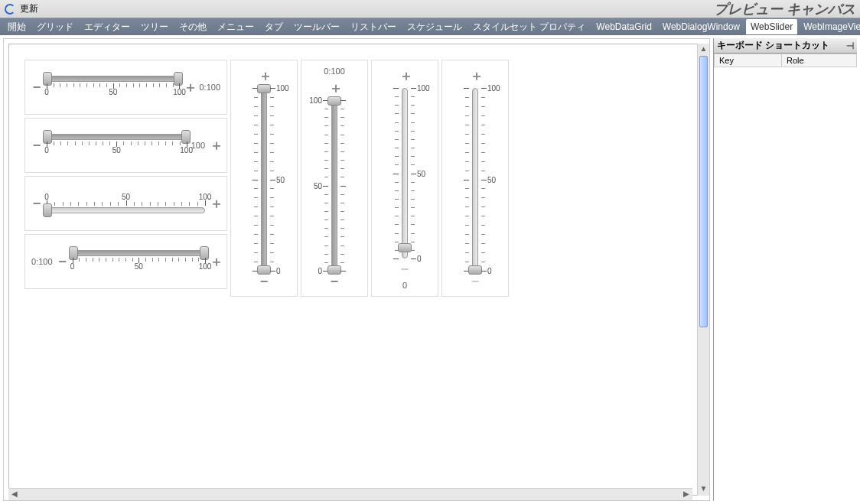 This screenshot has height=504, width=860. I want to click on title-bar: 更新 プレビュー キャンバス, so click(430, 9).